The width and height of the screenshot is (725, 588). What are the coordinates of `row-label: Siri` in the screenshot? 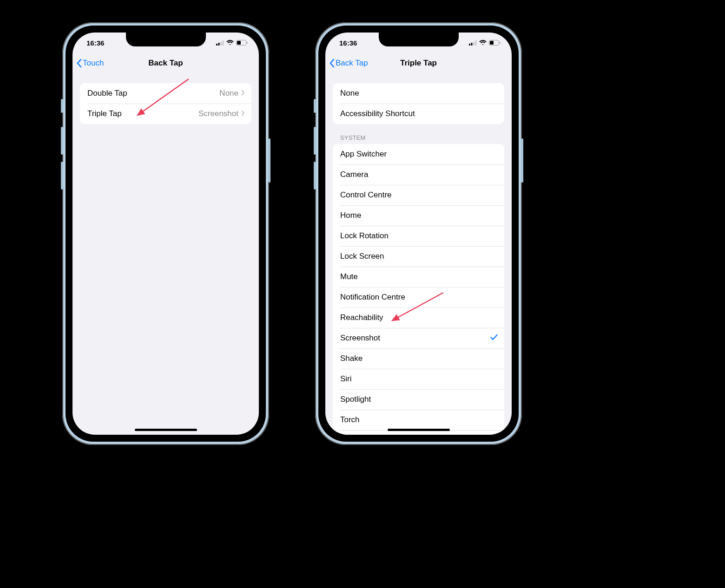 It's located at (346, 379).